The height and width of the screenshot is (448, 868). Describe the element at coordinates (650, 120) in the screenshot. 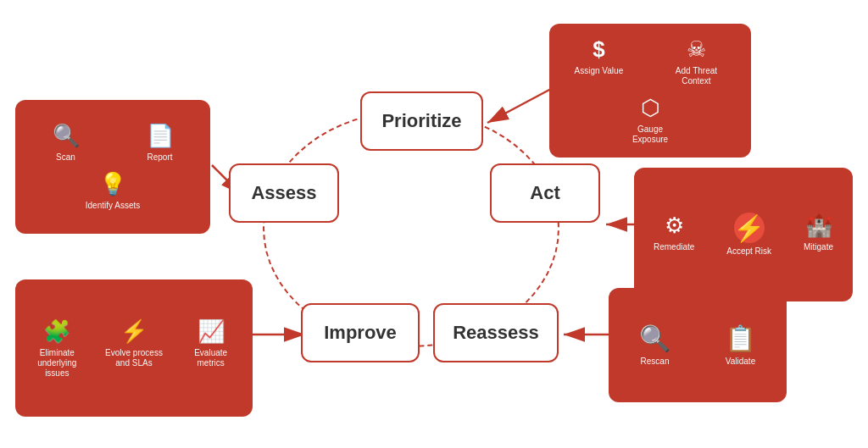

I see `prioritize-icons-bottom: ⬡ Gauge Exposure` at that location.